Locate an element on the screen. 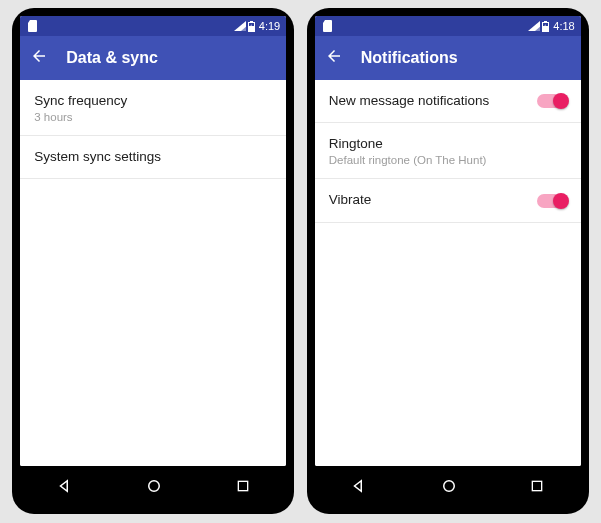  status-time: 4:19 is located at coordinates (270, 26).